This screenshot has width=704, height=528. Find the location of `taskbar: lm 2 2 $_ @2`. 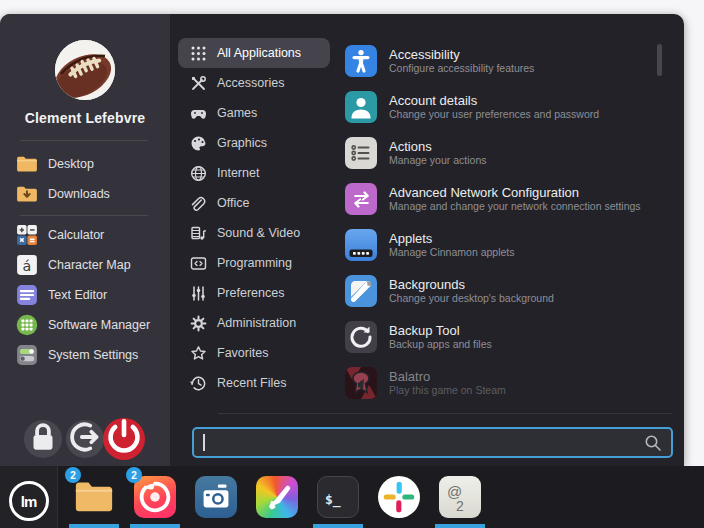

taskbar: lm 2 2 $_ @2 is located at coordinates (352, 497).